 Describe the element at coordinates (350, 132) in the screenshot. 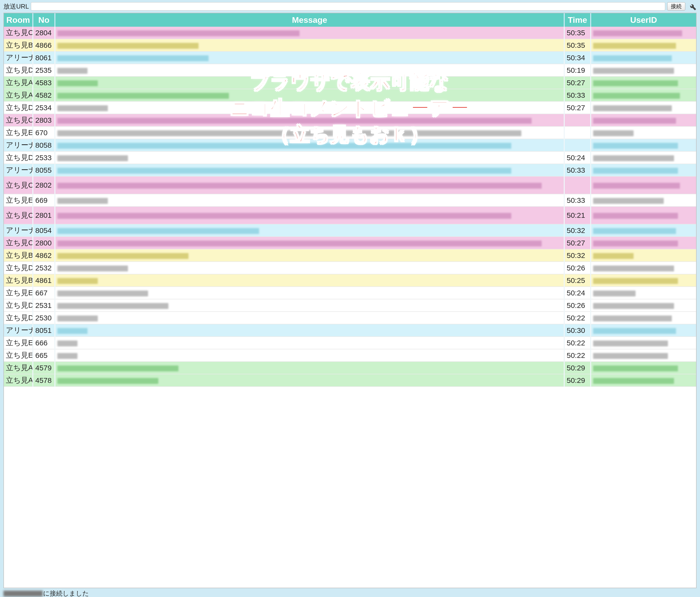

I see `table-row: 立ち見E670` at that location.